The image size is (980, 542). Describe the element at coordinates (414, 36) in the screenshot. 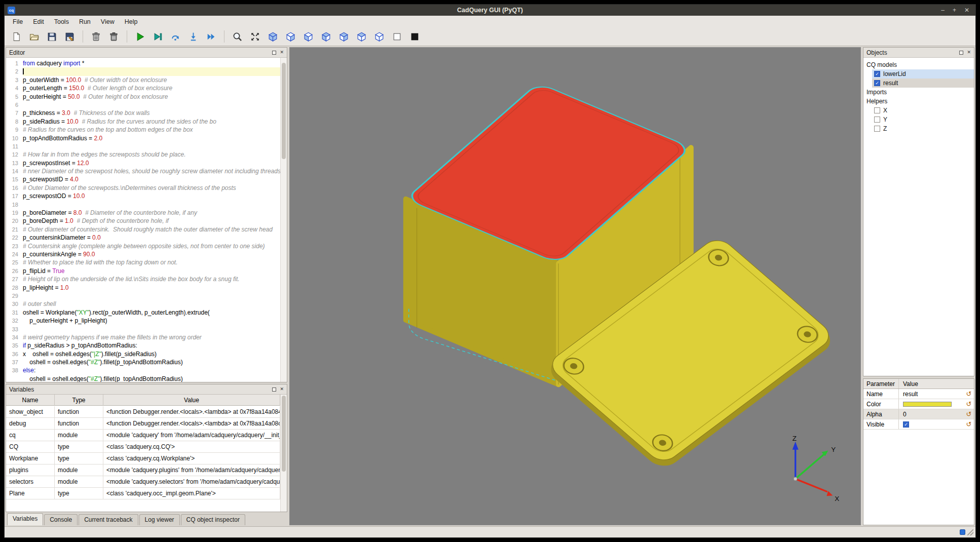

I see `bg-black-button` at that location.